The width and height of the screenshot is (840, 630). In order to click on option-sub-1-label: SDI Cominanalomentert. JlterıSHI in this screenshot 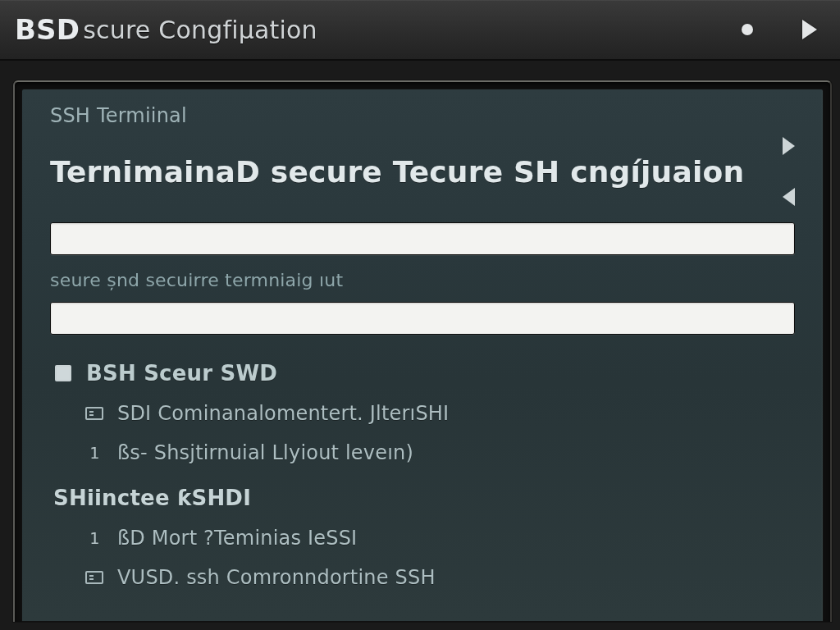, I will do `click(283, 413)`.